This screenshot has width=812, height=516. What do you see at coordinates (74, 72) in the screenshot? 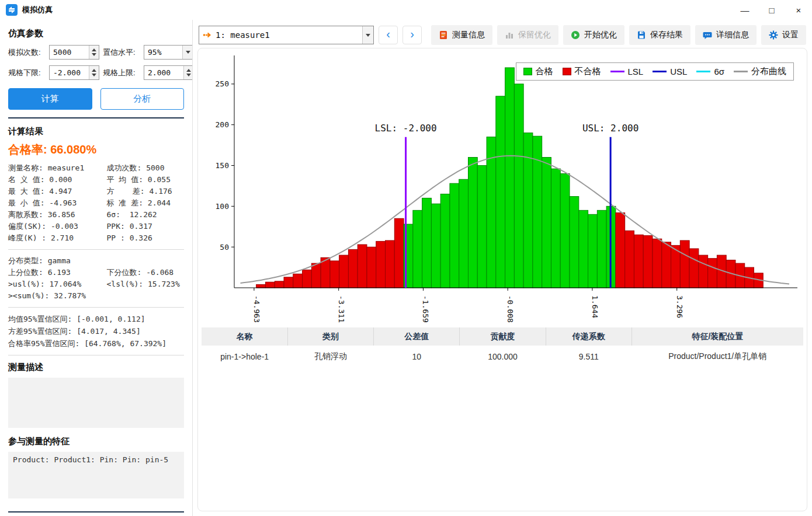
I see `lsl-spinner: -2.000` at bounding box center [74, 72].